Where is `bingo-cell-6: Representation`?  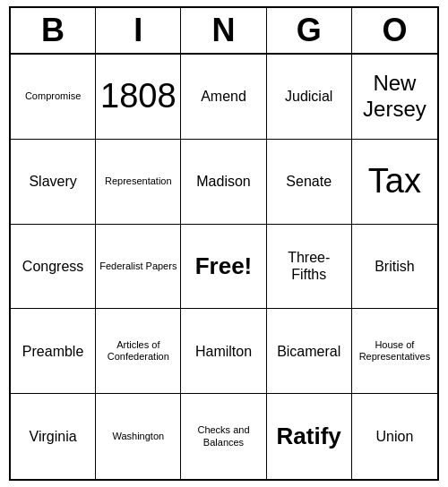 bingo-cell-6: Representation is located at coordinates (138, 183).